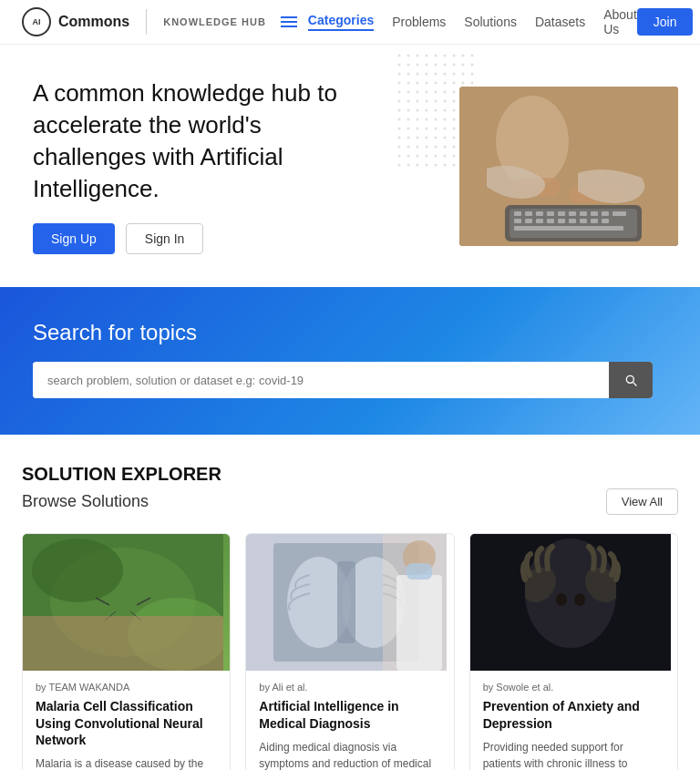 Image resolution: width=700 pixels, height=770 pixels. What do you see at coordinates (165, 239) in the screenshot?
I see `signin-button: Sign In` at bounding box center [165, 239].